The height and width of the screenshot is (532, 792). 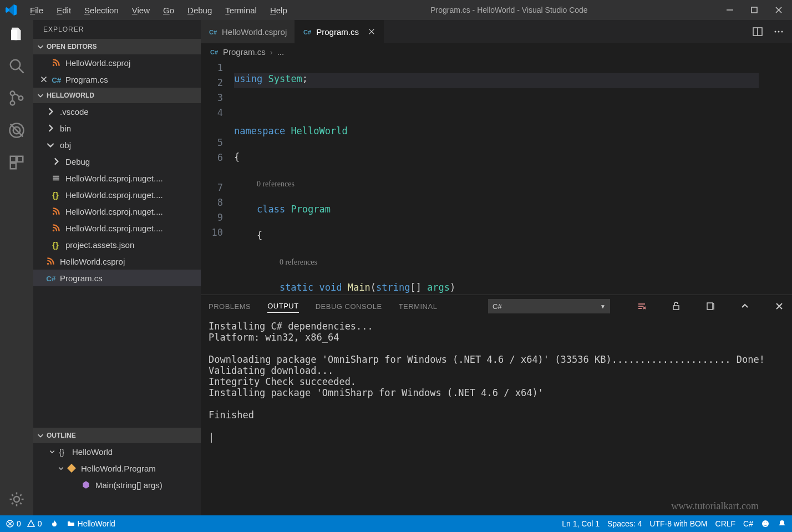 What do you see at coordinates (40, 524) in the screenshot?
I see `status-warning-count: 0` at bounding box center [40, 524].